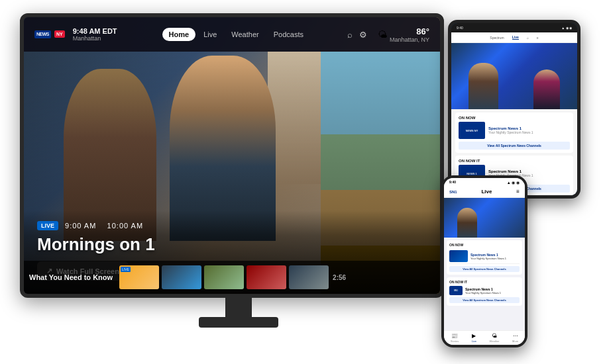  I want to click on phone-anchor-figure, so click(467, 222).